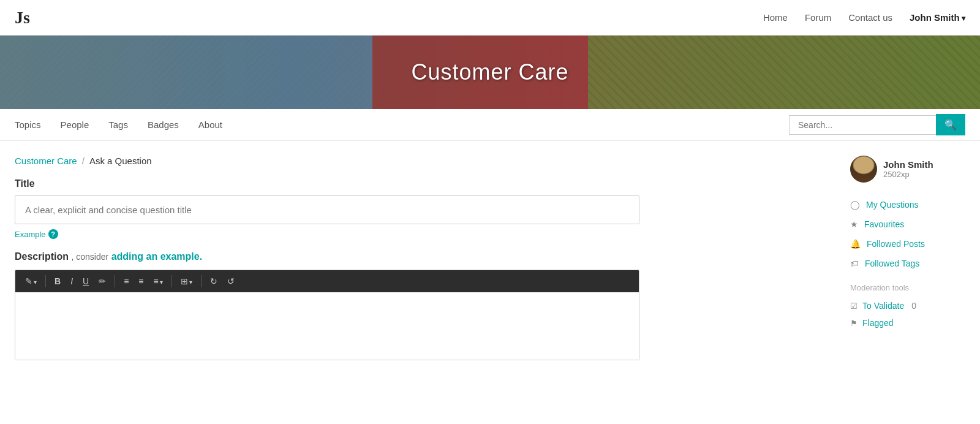 The image size is (980, 424). I want to click on breadcrumb-current: Ask a Question, so click(121, 161).